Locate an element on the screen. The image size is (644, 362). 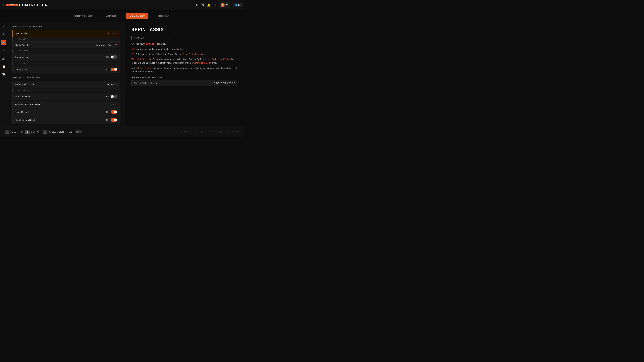
search-key: F is located at coordinates (28, 132).